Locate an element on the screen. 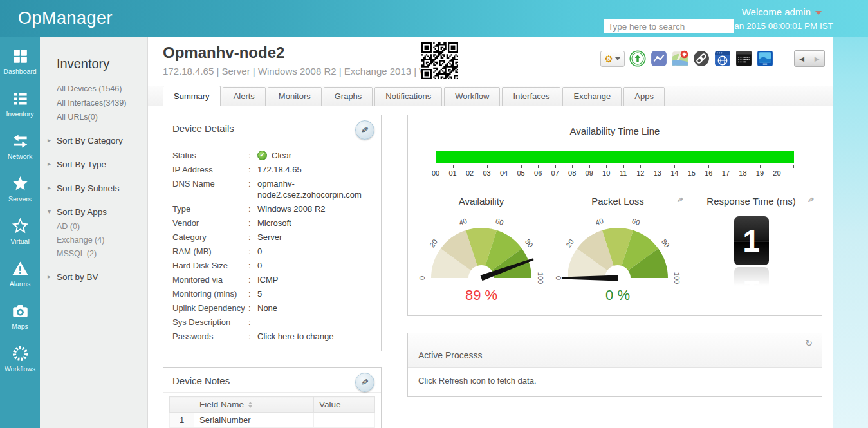  device-detail-label: Monitoring (mins) is located at coordinates (210, 293).